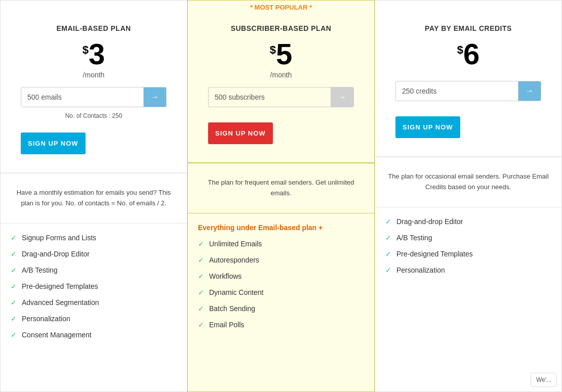 The height and width of the screenshot is (392, 562). Describe the element at coordinates (235, 244) in the screenshot. I see `feature-label: Unlimited Emails` at that location.